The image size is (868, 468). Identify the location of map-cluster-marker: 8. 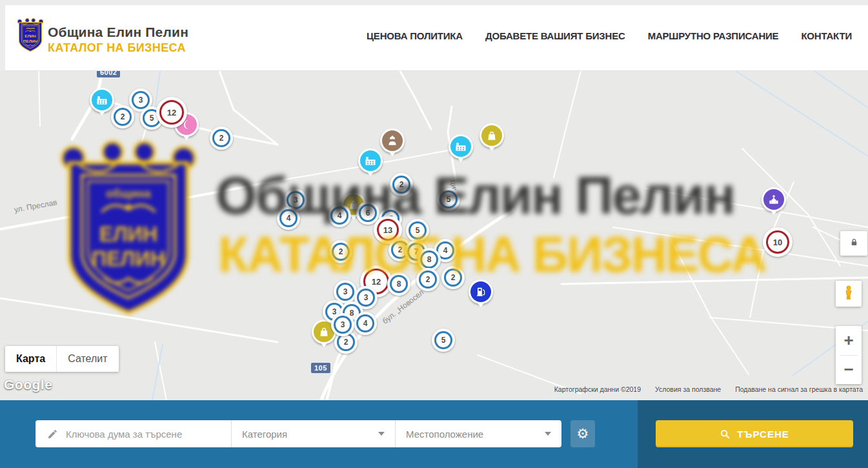
(399, 284).